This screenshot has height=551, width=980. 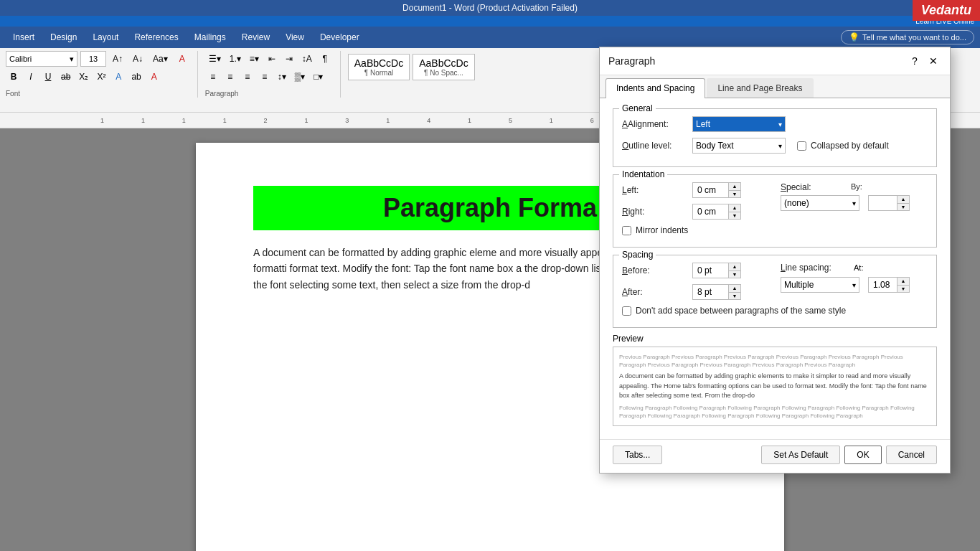 What do you see at coordinates (915, 61) in the screenshot?
I see `dialog-help-btn: ?` at bounding box center [915, 61].